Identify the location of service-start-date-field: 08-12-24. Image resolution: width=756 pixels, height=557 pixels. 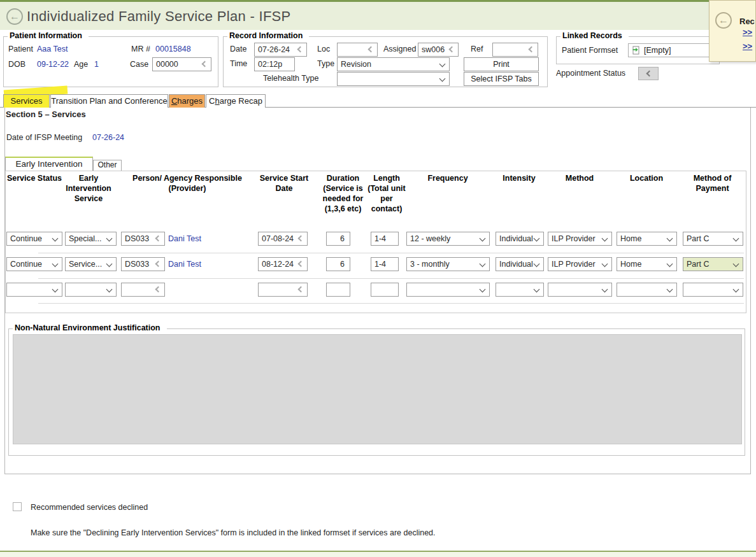
(283, 264).